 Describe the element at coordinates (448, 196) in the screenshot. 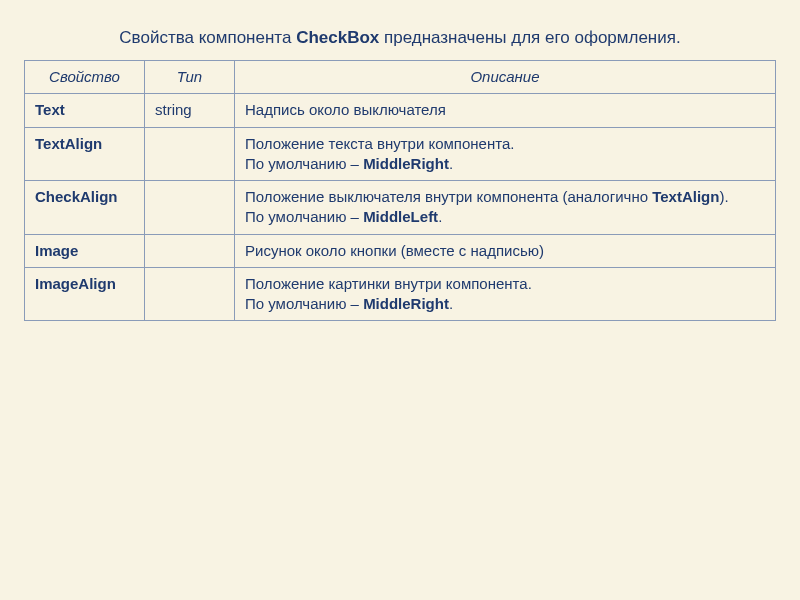

I see `text: Положение выключателя внутри компонента …` at that location.